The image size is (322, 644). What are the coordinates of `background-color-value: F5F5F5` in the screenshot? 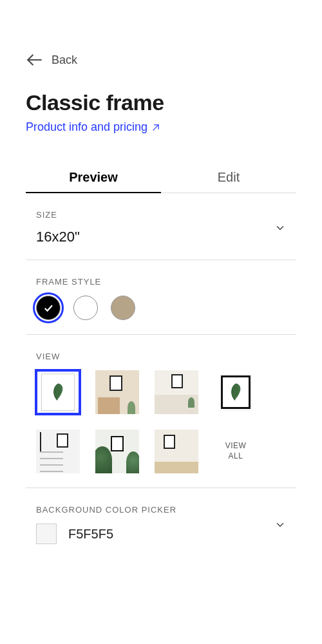 It's located at (91, 535).